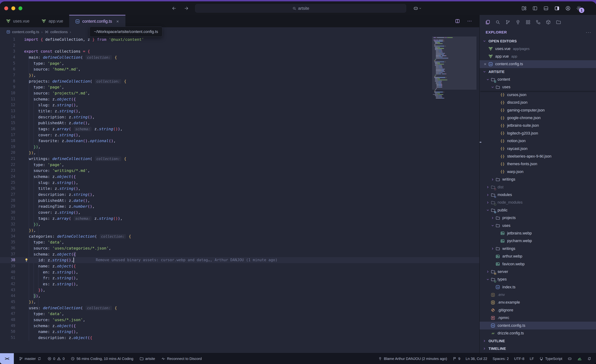 The image size is (596, 364). What do you see at coordinates (538, 203) in the screenshot?
I see `tree-row-node_modules: node_modules` at bounding box center [538, 203].